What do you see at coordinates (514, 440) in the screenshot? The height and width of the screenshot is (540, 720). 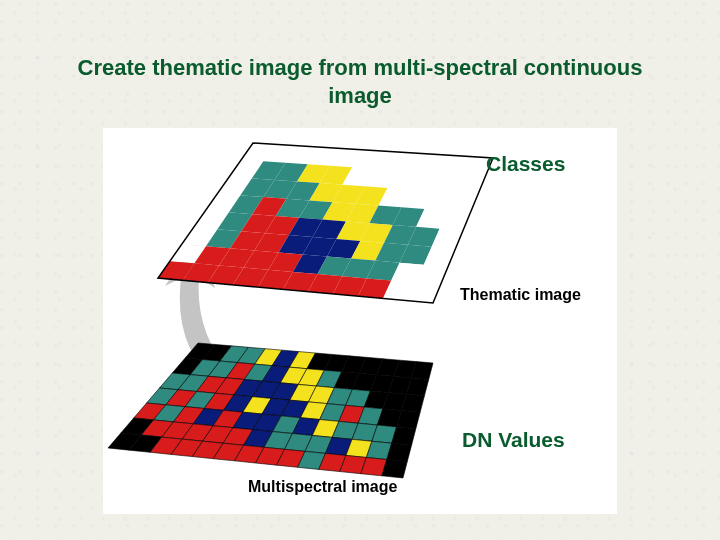 I see `label-dn-values: DN Values` at bounding box center [514, 440].